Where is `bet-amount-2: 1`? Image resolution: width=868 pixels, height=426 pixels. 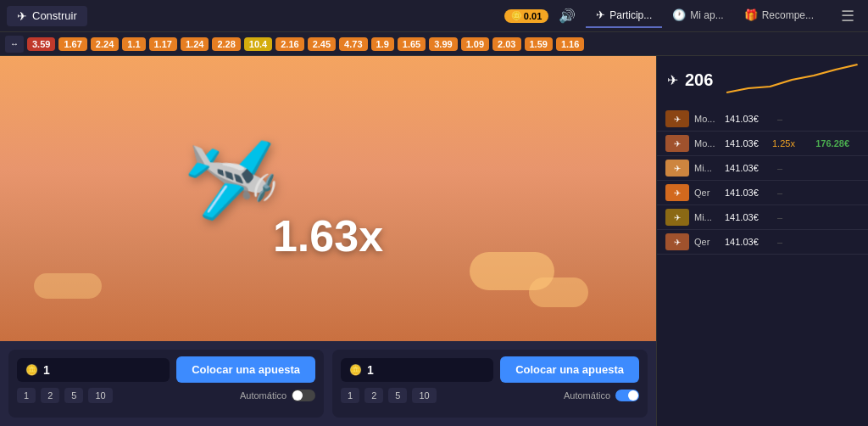 bet-amount-2: 1 is located at coordinates (370, 370).